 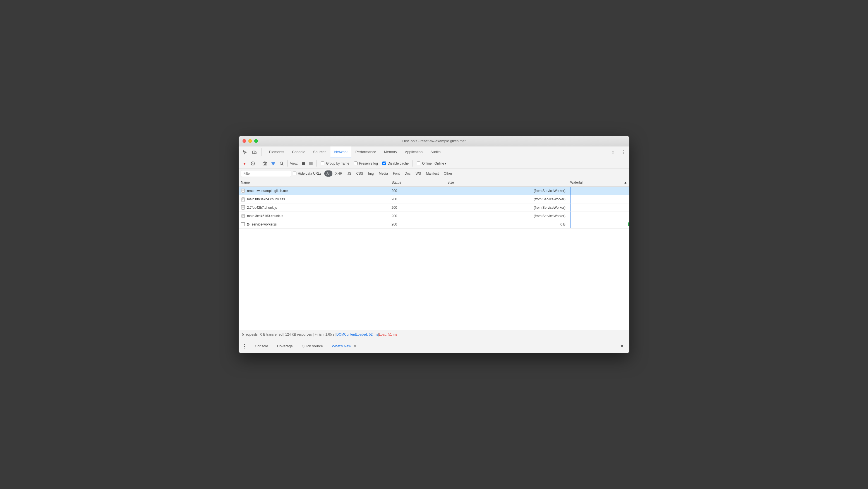 What do you see at coordinates (277, 152) in the screenshot?
I see `tab-elements: Elements` at bounding box center [277, 152].